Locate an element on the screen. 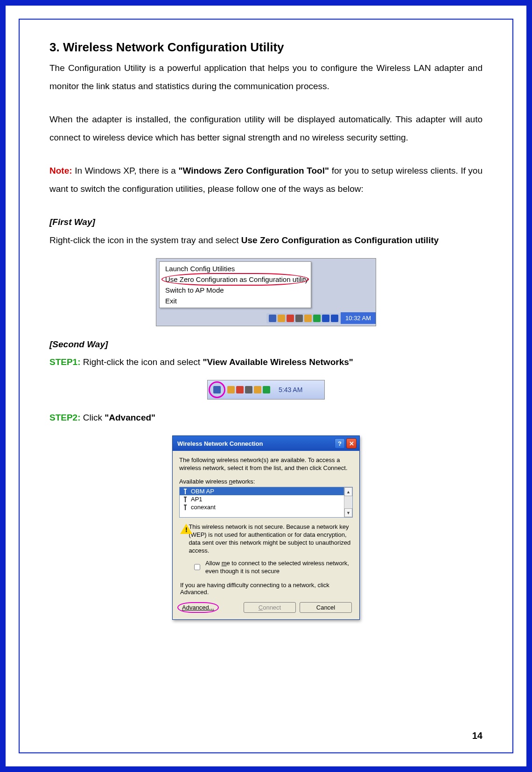  connect-button: Connect is located at coordinates (270, 608).